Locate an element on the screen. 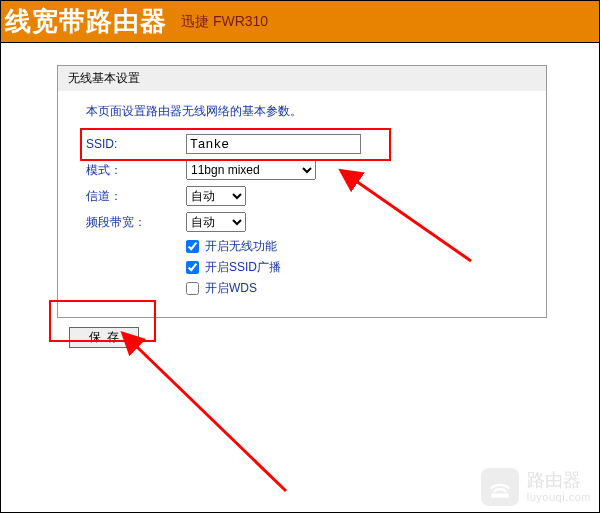 This screenshot has width=600, height=513. channel-row: 信道： 自动 is located at coordinates (302, 196).